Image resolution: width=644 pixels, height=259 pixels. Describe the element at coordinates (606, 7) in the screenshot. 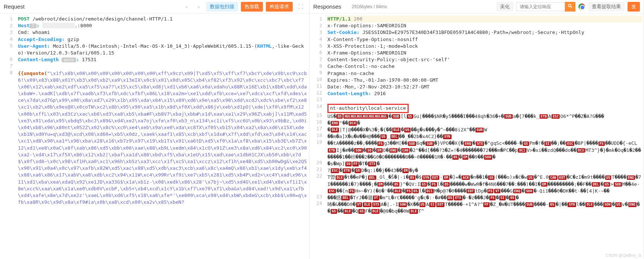

I see `extract-result-button: 查看提取结果` at that location.